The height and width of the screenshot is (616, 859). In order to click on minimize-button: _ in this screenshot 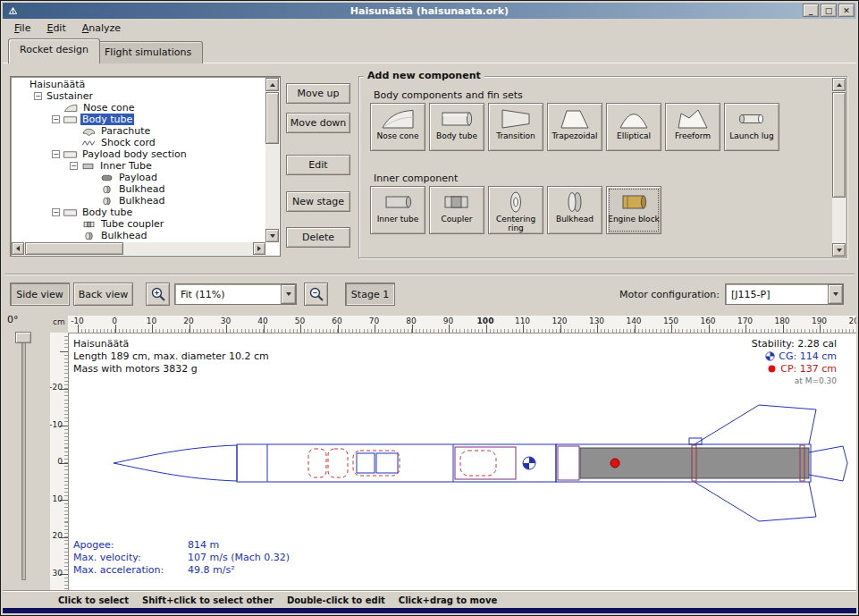, I will do `click(811, 11)`.